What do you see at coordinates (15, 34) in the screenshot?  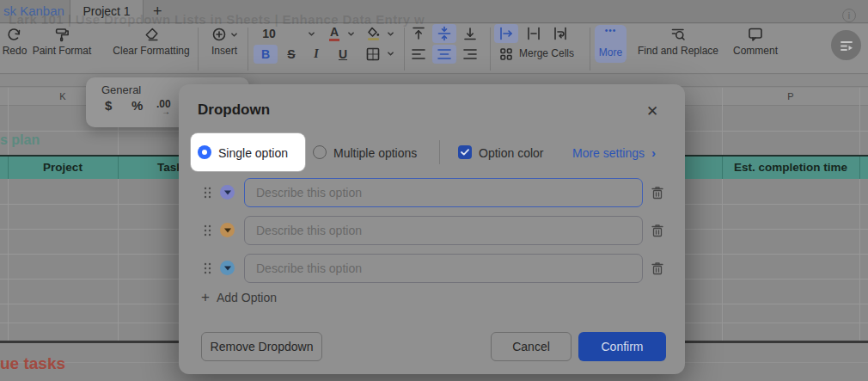 I see `redo-icon` at bounding box center [15, 34].